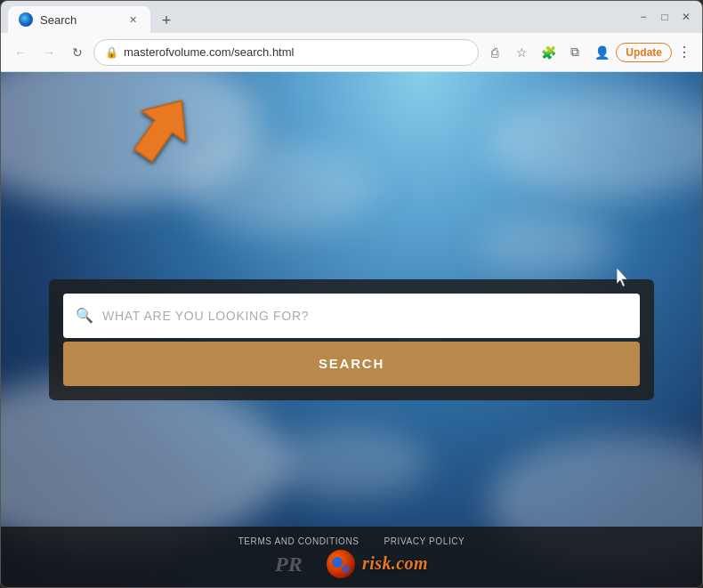 The image size is (703, 588). What do you see at coordinates (161, 130) in the screenshot?
I see `orange-arrow-icon` at bounding box center [161, 130].